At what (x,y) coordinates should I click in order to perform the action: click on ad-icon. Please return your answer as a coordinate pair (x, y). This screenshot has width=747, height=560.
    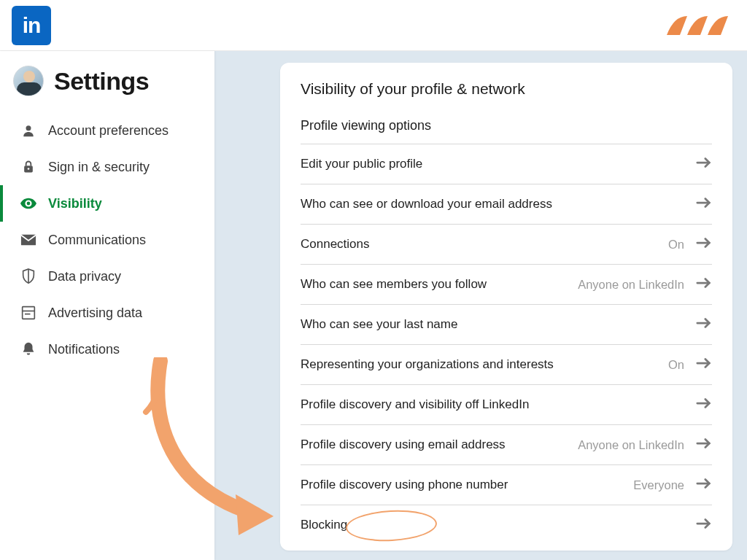
    Looking at the image, I should click on (28, 313).